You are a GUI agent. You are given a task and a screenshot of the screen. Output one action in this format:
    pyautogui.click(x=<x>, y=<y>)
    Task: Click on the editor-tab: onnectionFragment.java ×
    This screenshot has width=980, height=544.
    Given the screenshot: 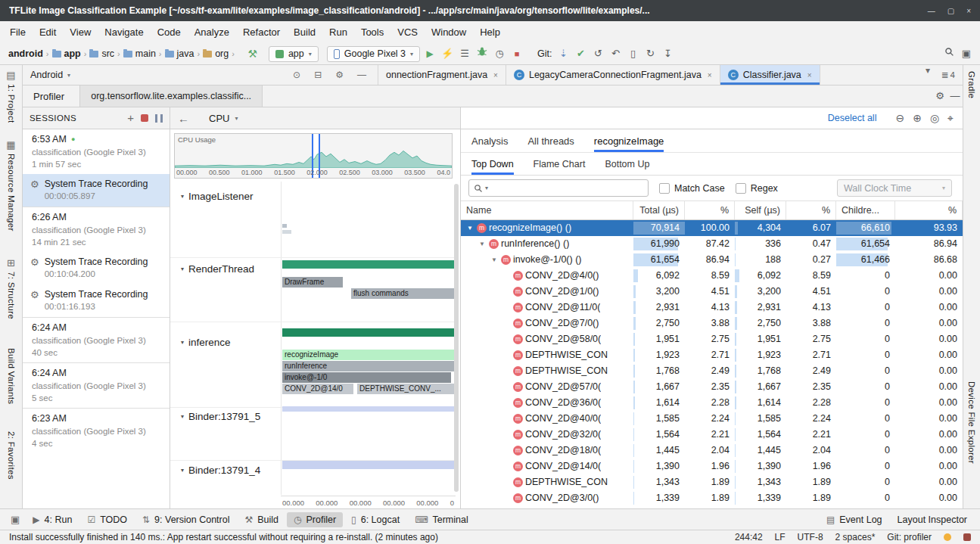 What is the action you would take?
    pyautogui.click(x=442, y=75)
    